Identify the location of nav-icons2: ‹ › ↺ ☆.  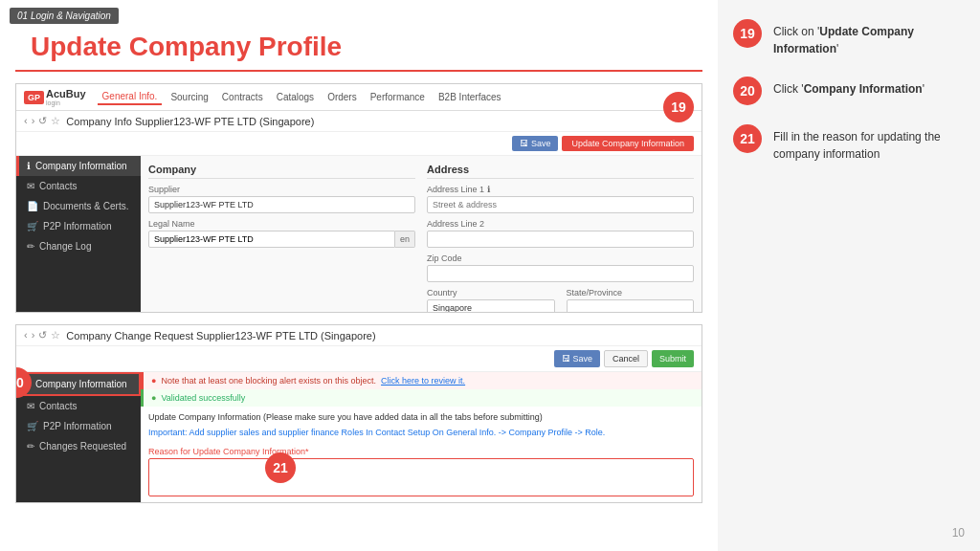
(42, 335).